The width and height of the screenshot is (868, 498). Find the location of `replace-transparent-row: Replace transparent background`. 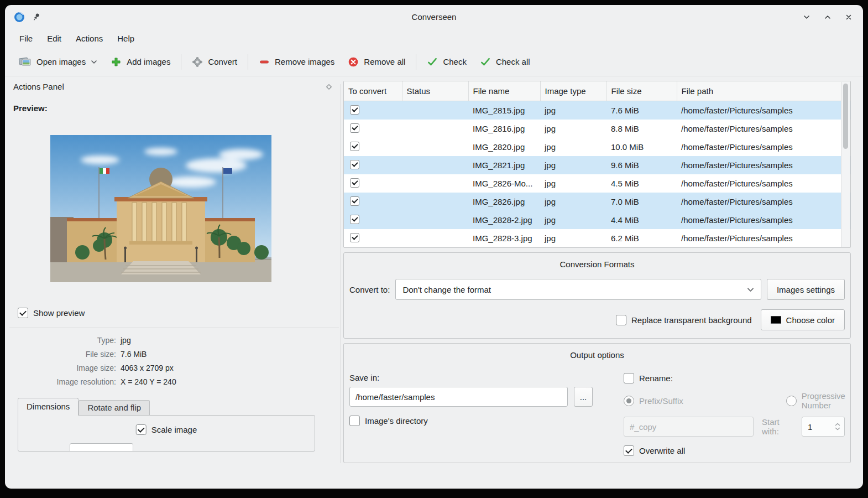

replace-transparent-row: Replace transparent background is located at coordinates (684, 320).